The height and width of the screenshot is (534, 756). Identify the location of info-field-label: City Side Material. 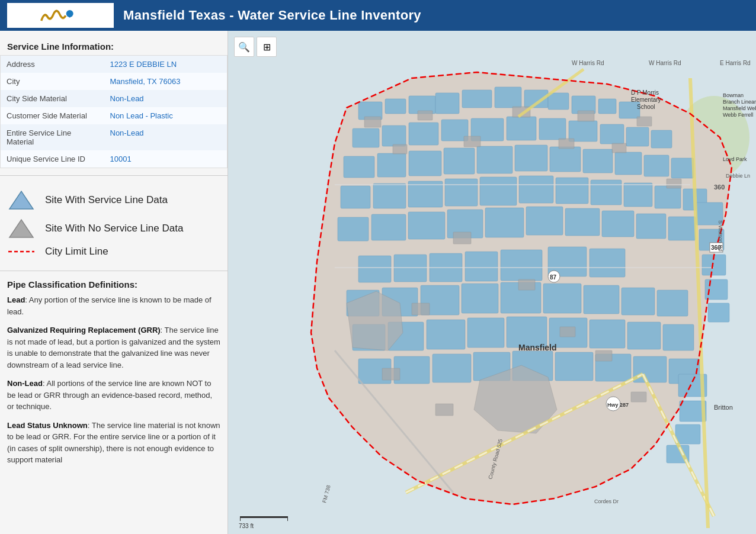
(52, 98).